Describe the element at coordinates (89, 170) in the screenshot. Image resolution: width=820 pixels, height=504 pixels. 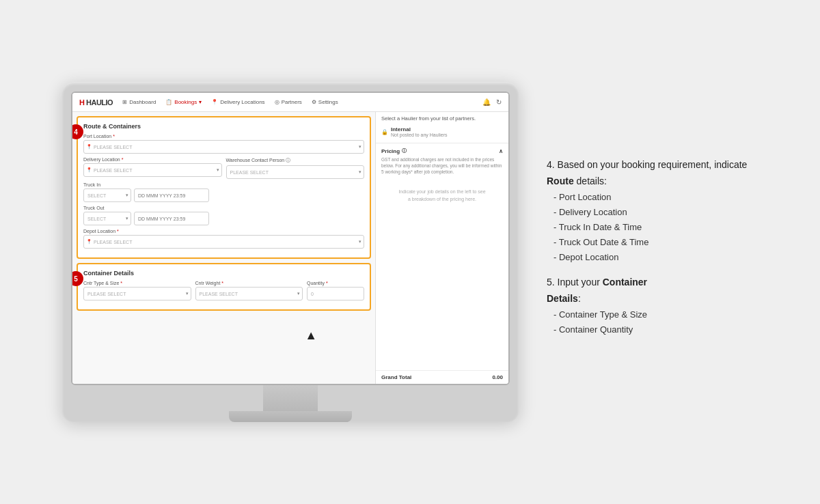
I see `delivery-pin-icon: 📍` at that location.